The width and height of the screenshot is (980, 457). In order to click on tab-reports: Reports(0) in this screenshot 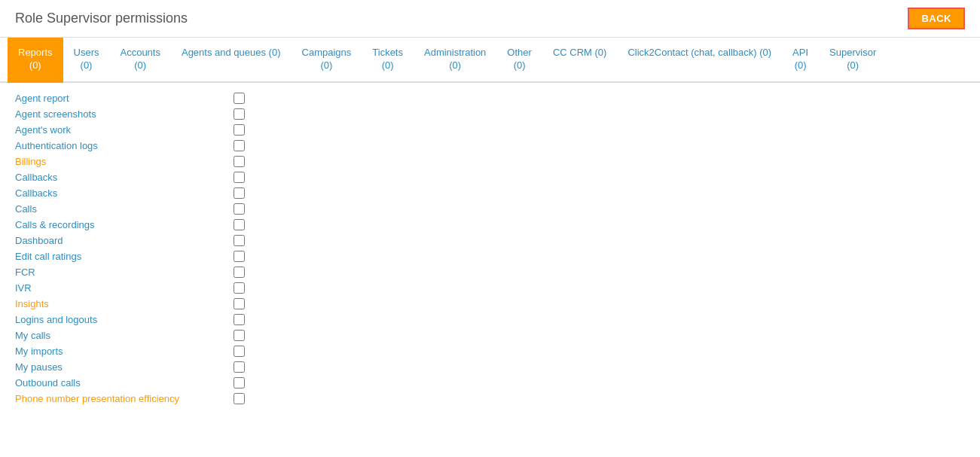, I will do `click(35, 60)`.